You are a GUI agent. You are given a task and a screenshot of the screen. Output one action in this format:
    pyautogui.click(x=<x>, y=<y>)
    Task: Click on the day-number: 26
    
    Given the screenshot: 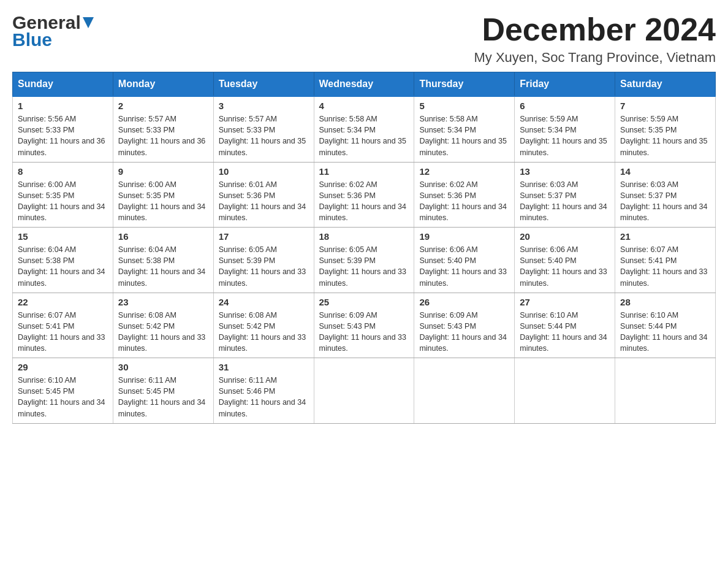 What is the action you would take?
    pyautogui.click(x=464, y=302)
    